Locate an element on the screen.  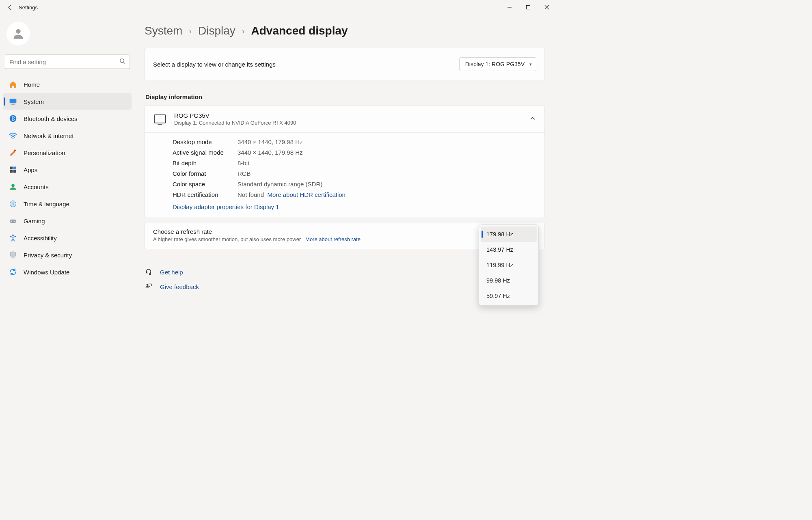
titlebar: Settings is located at coordinates (278, 7).